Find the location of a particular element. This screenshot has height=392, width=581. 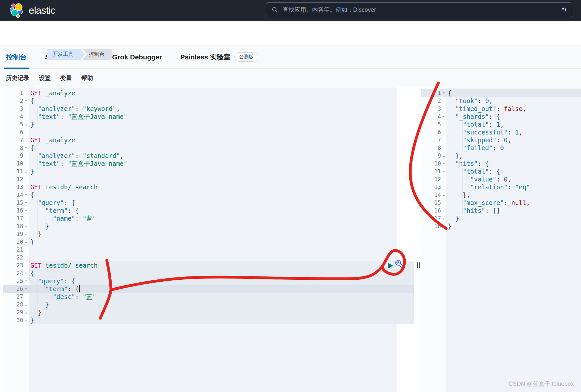

code-line: "total": 1, is located at coordinates (514, 124).